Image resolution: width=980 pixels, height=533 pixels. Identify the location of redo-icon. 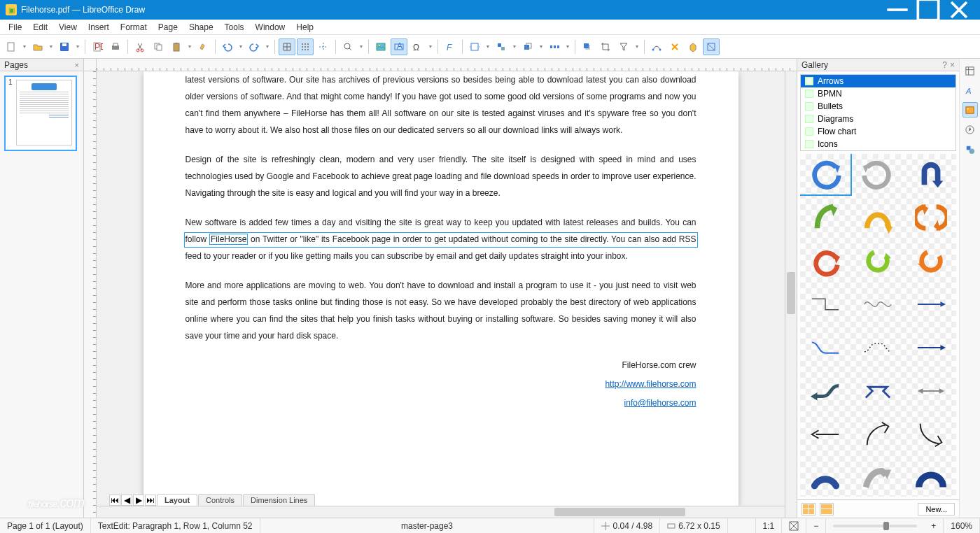
(254, 47).